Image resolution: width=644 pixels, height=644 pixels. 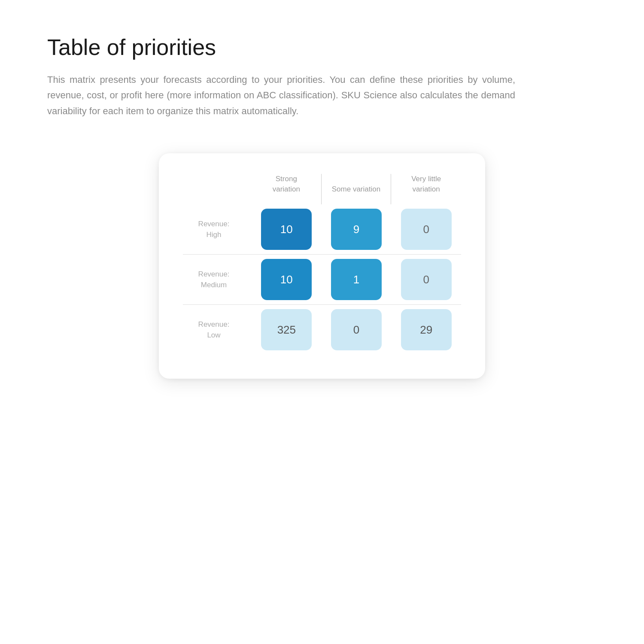 What do you see at coordinates (356, 229) in the screenshot?
I see `cell-box-r0-c1: 9` at bounding box center [356, 229].